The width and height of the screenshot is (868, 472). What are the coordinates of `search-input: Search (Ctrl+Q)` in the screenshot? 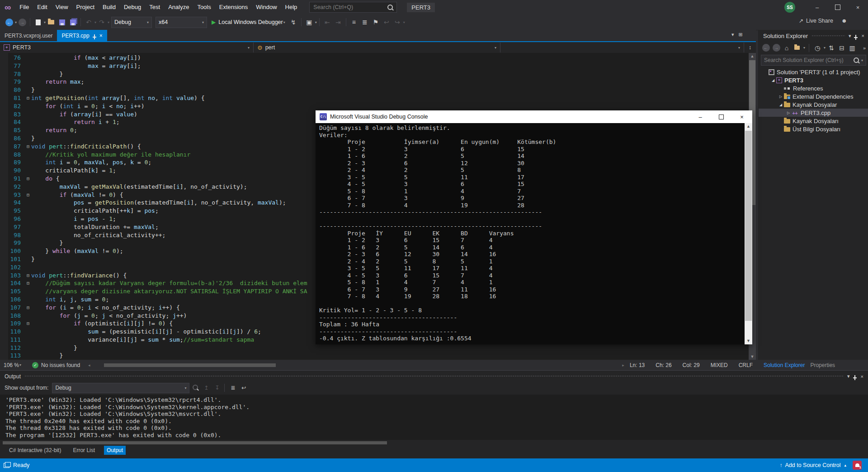 It's located at (353, 7).